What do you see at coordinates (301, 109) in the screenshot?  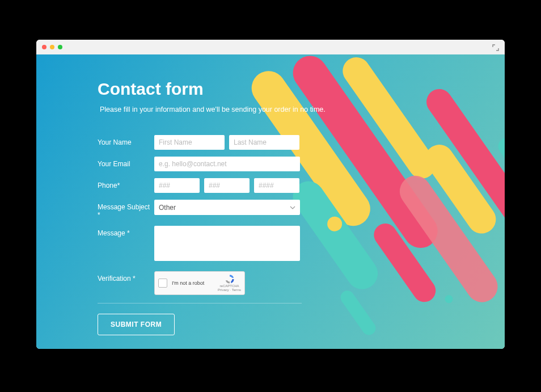 I see `page-subtitle: Please fill in your information and we'l…` at bounding box center [301, 109].